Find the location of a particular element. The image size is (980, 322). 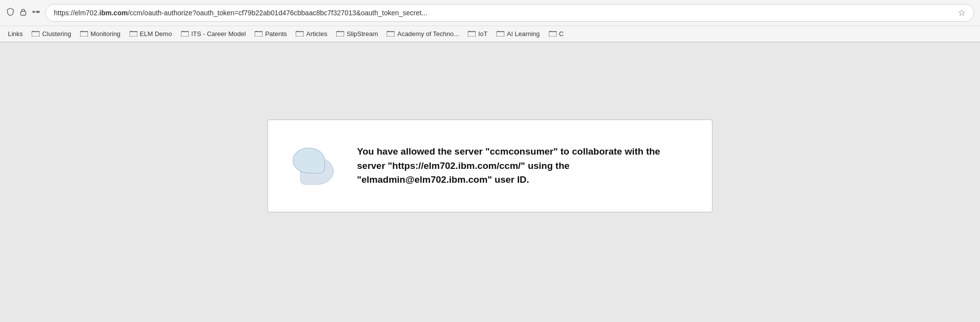

bookmark-item-articles: Articles is located at coordinates (312, 34).